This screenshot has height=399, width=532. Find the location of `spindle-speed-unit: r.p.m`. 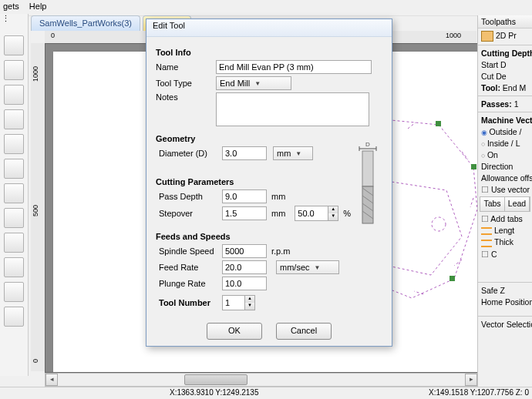

spindle-speed-unit: r.p.m is located at coordinates (281, 251).